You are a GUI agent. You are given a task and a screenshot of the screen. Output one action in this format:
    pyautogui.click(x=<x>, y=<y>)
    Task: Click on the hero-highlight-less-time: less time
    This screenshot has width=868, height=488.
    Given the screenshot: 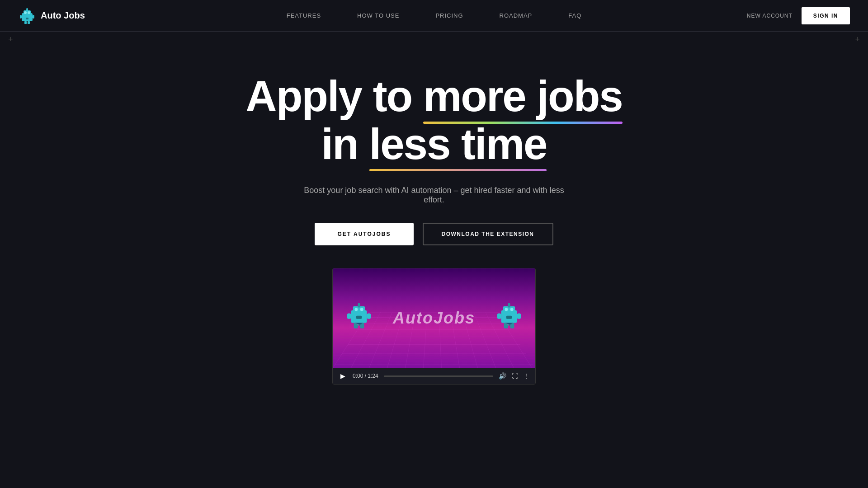 What is the action you would take?
    pyautogui.click(x=458, y=144)
    